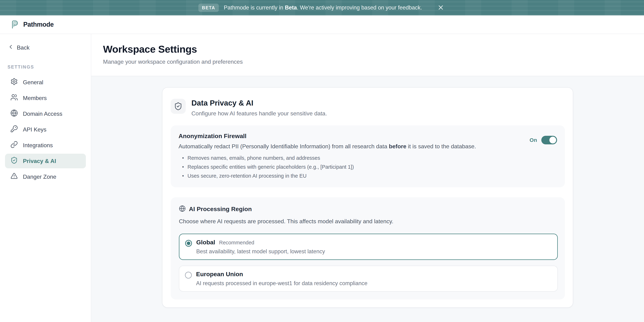 This screenshot has width=644, height=322. I want to click on sidebar-item-label: Domain Access, so click(43, 114).